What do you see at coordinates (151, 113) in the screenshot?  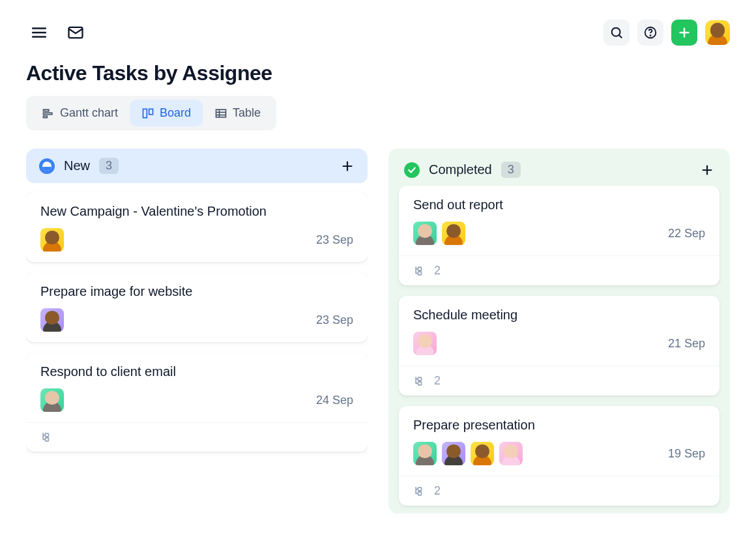 I see `view-tabs: Gantt chart Board Table` at bounding box center [151, 113].